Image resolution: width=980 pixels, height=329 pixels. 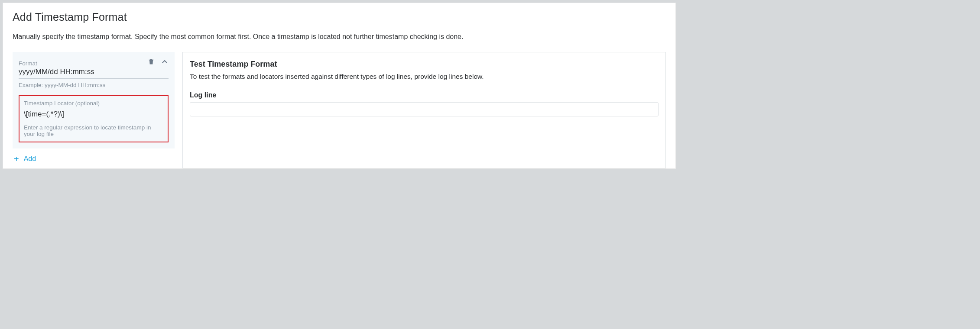 I want to click on page-title: Add Timestamp Format, so click(x=339, y=17).